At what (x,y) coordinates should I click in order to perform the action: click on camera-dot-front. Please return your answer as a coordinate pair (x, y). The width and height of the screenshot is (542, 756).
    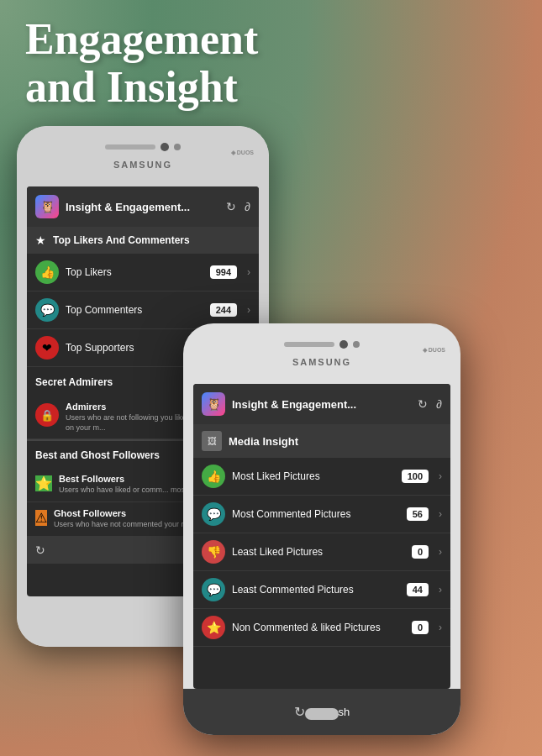
    Looking at the image, I should click on (344, 344).